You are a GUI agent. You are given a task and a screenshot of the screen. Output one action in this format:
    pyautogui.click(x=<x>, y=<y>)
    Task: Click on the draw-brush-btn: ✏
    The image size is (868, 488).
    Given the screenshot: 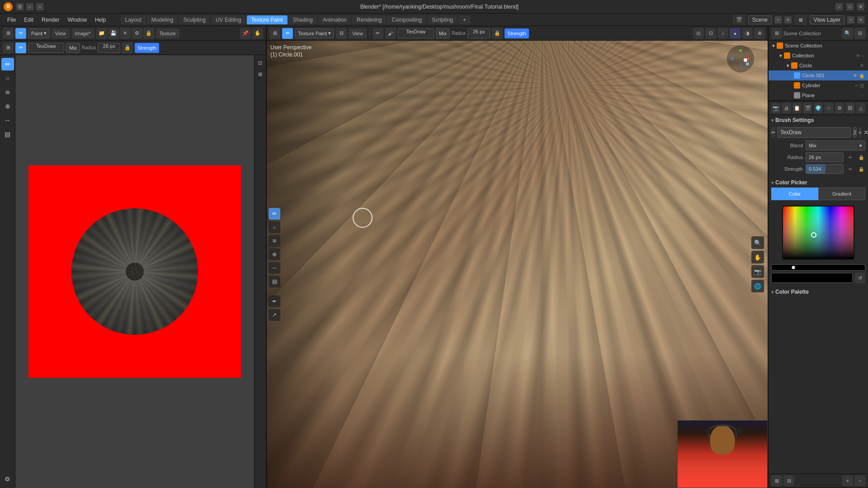 What is the action you would take?
    pyautogui.click(x=21, y=33)
    